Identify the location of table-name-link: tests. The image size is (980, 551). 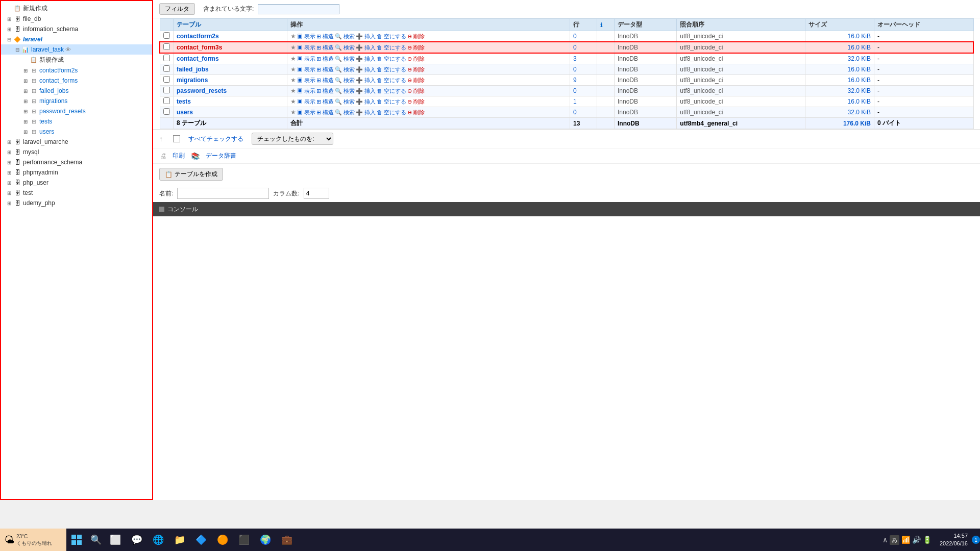
(184, 102).